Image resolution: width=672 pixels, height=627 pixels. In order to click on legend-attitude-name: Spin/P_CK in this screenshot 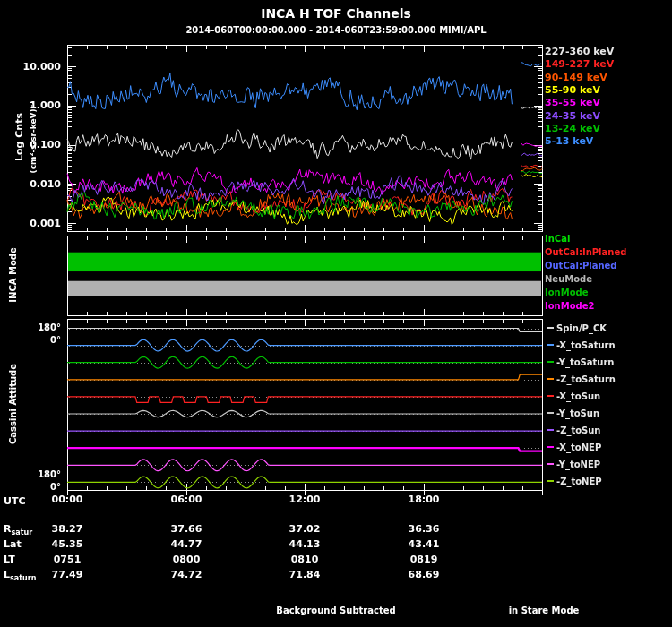, I will do `click(582, 328)`.